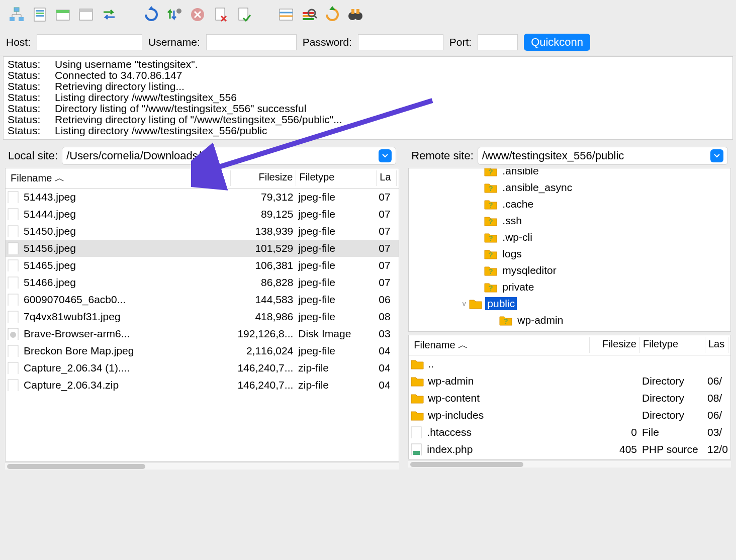 The height and width of the screenshot is (560, 736). I want to click on file-row: 51443.jpeg79,312jpeg-file07, so click(202, 197).